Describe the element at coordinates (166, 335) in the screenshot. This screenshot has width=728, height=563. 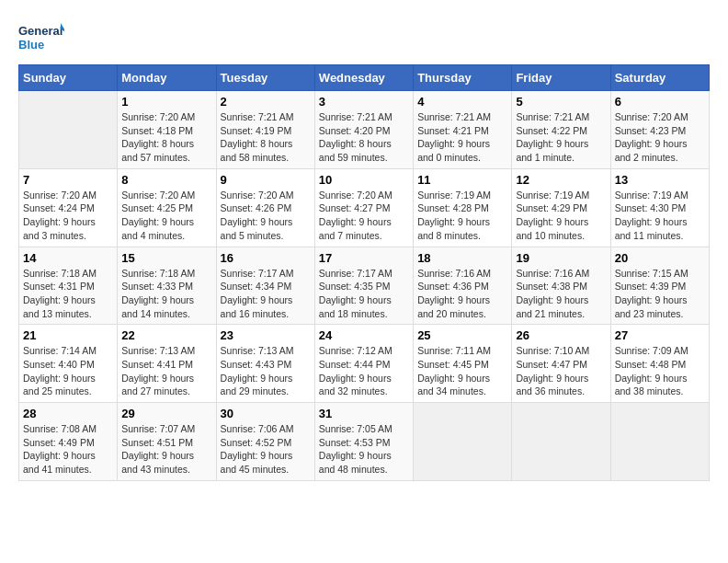
I see `day-number: 22` at that location.